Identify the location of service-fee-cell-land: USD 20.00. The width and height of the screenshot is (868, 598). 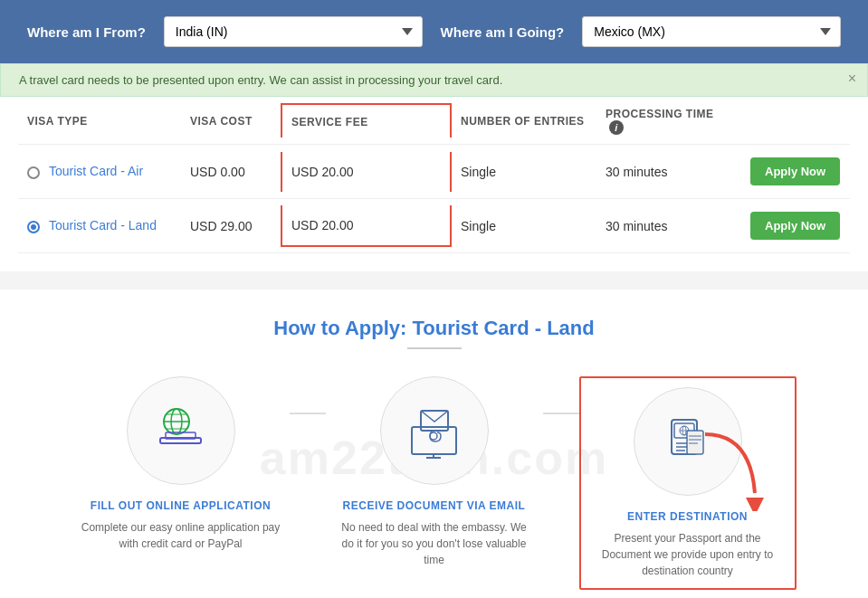
(366, 226).